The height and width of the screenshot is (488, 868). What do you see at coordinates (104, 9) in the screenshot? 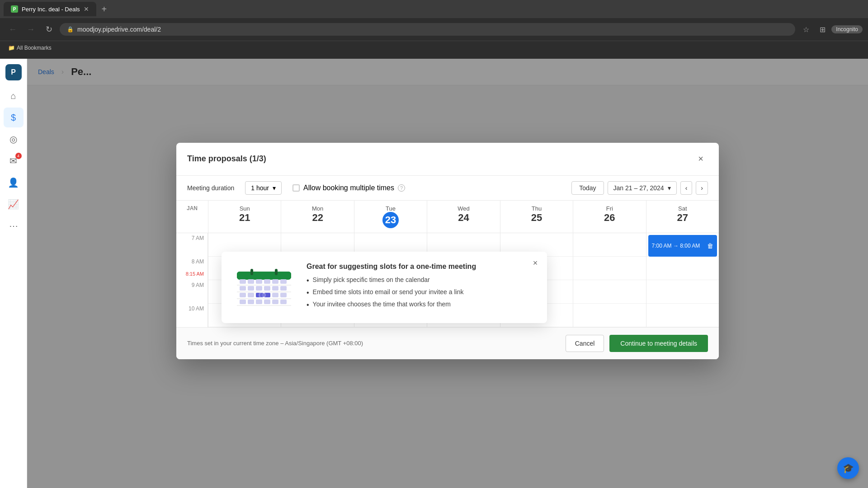
I see `new-tab-button: +` at bounding box center [104, 9].